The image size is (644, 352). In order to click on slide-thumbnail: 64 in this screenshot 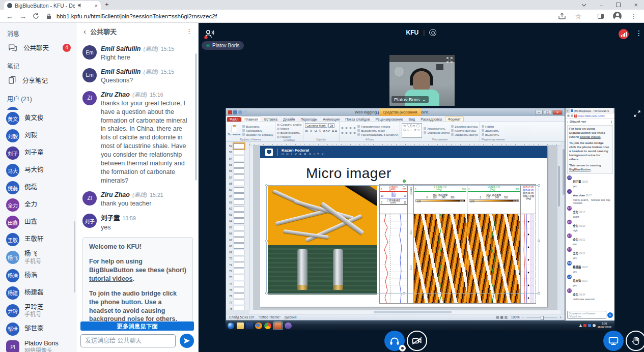, I will do `click(237, 221)`.